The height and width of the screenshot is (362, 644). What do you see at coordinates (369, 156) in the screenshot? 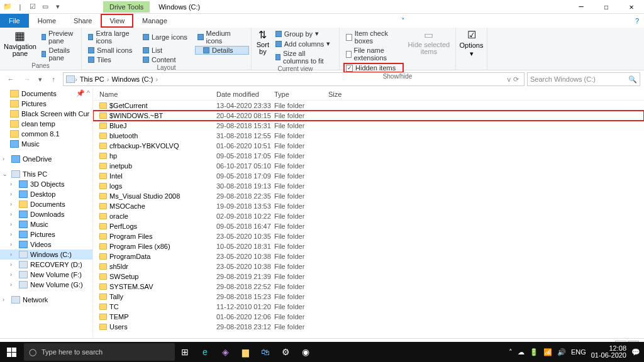
I see `file-row: hp09-05-2018 17:05File folder` at bounding box center [369, 156].